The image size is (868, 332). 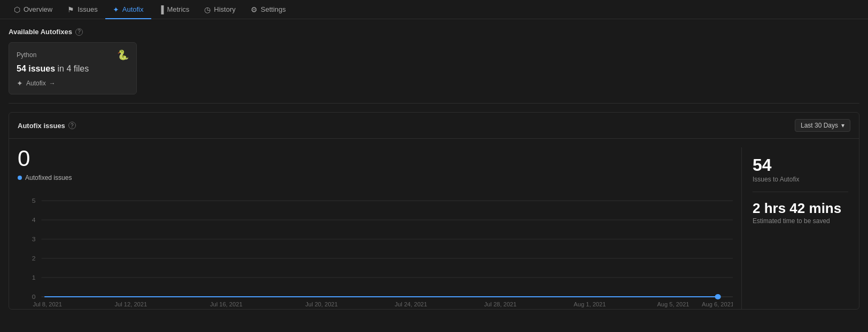 What do you see at coordinates (128, 10) in the screenshot?
I see `nav-item-autofix: ✦ Autofix` at bounding box center [128, 10].